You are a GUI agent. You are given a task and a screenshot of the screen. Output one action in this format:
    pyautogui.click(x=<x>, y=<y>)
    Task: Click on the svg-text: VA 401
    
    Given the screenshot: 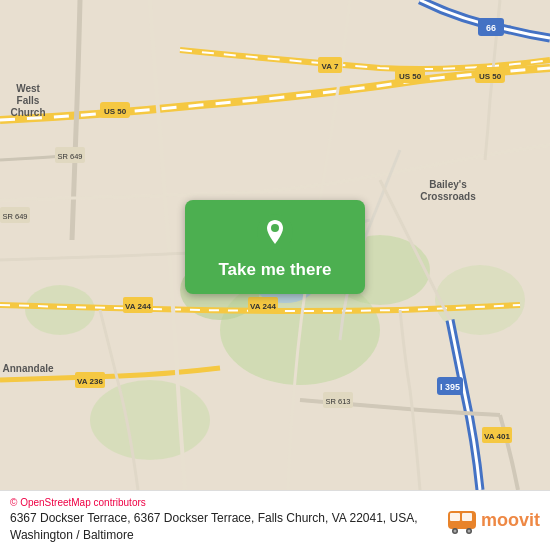 What is the action you would take?
    pyautogui.click(x=497, y=436)
    